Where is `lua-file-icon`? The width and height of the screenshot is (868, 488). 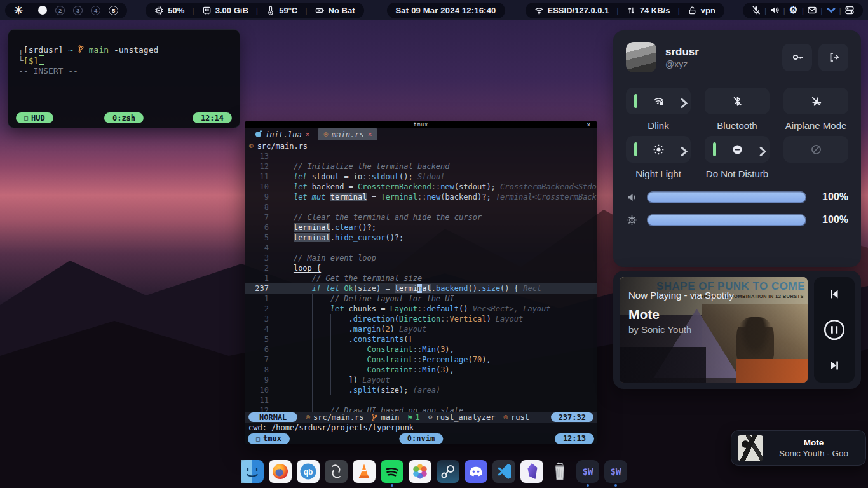
lua-file-icon is located at coordinates (258, 135).